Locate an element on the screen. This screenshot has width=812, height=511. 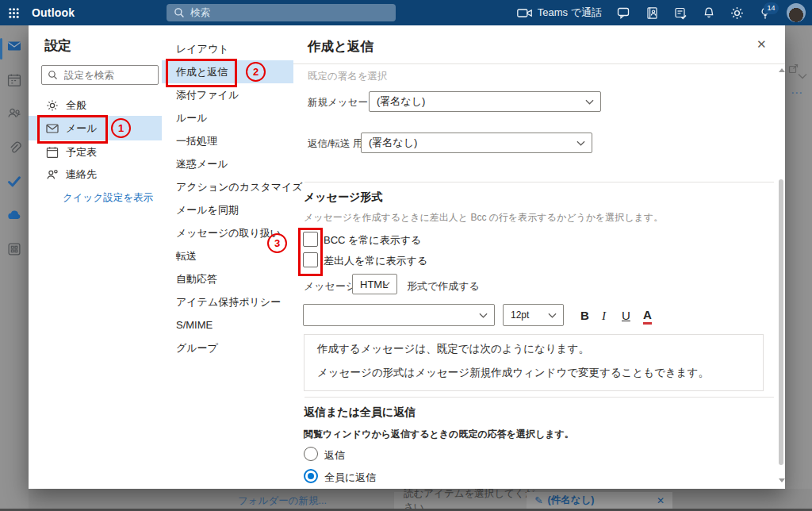
italic-button: I is located at coordinates (604, 316).